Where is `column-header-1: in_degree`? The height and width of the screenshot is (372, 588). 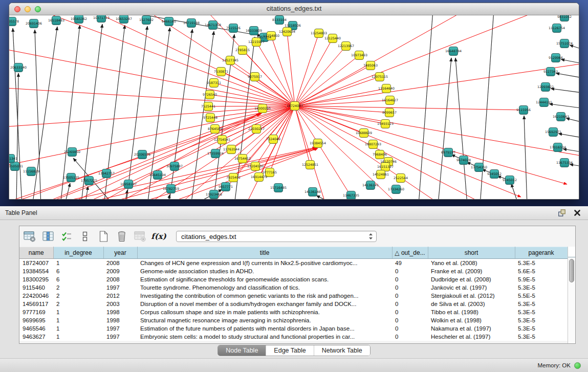
column-header-1: in_degree is located at coordinates (78, 253).